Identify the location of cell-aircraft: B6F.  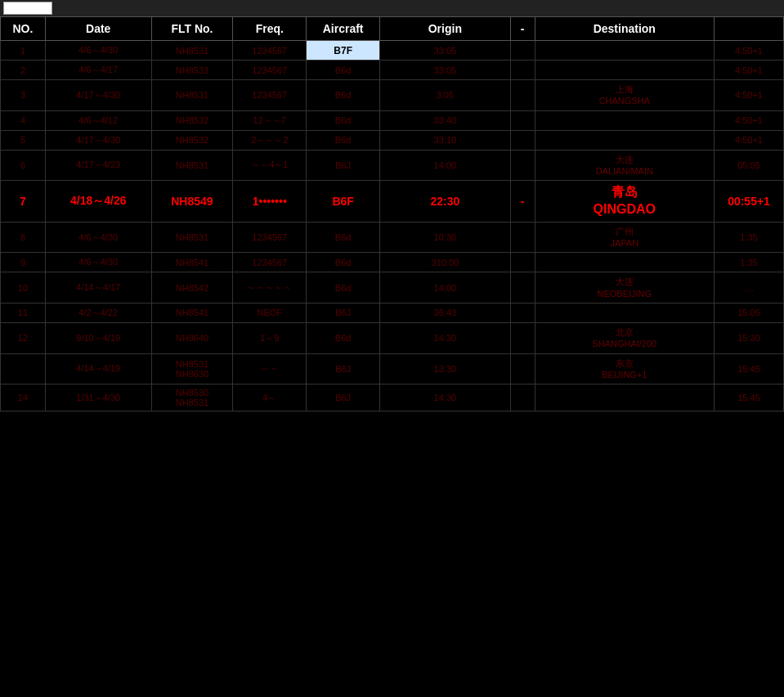
(343, 201).